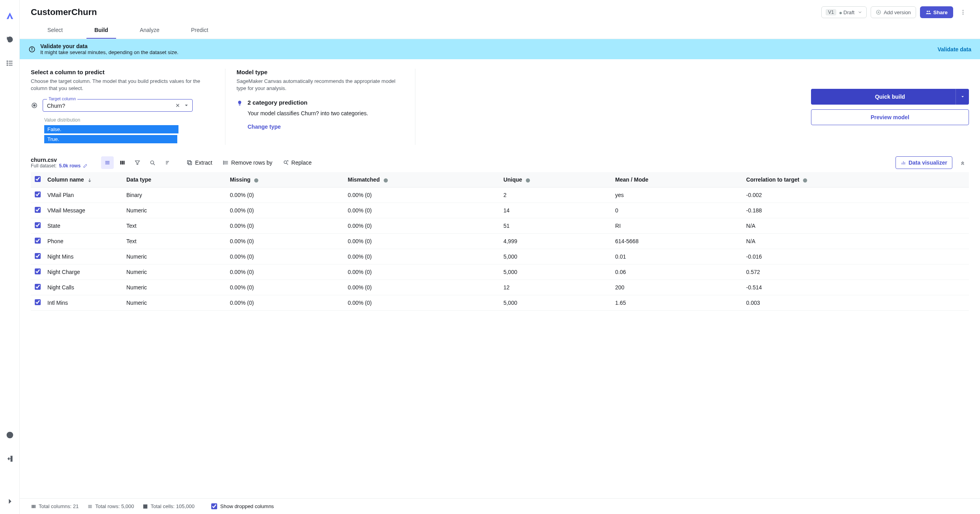 The width and height of the screenshot is (980, 514). I want to click on data-visualizer-button: Data visualizer, so click(924, 163).